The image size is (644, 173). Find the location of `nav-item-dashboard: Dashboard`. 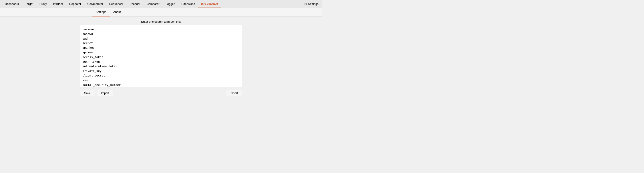

nav-item-dashboard: Dashboard is located at coordinates (12, 4).